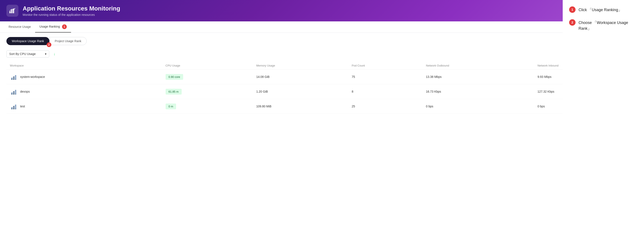 Image resolution: width=644 pixels, height=243 pixels. I want to click on sort-dropdown: Sort By CPU Usage ▾, so click(28, 54).